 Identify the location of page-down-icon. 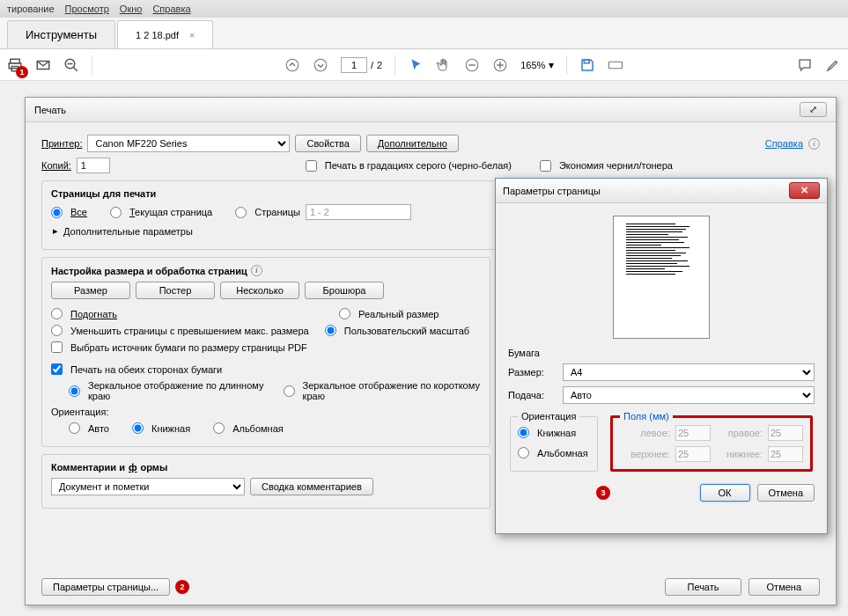
(321, 65).